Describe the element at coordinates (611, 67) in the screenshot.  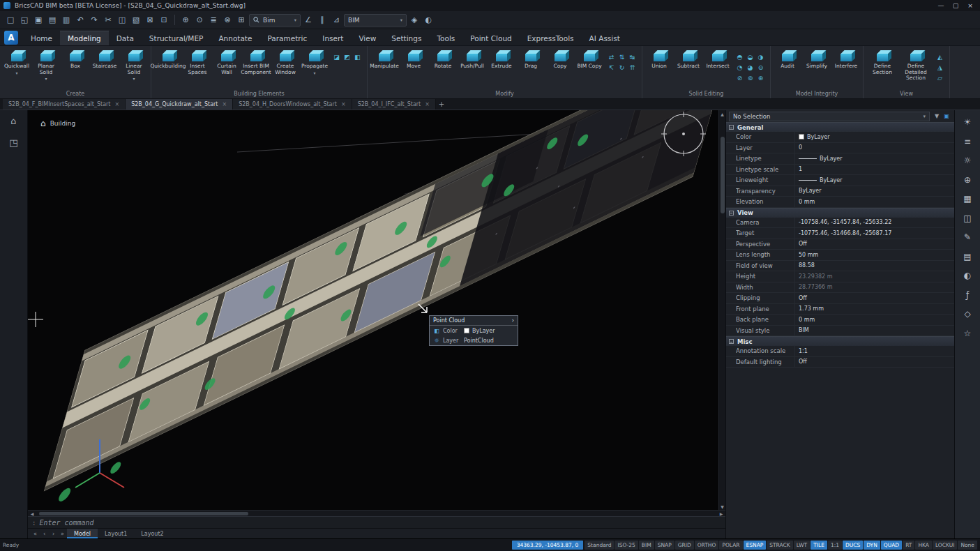
I see `tool-mini-icon: ↸` at that location.